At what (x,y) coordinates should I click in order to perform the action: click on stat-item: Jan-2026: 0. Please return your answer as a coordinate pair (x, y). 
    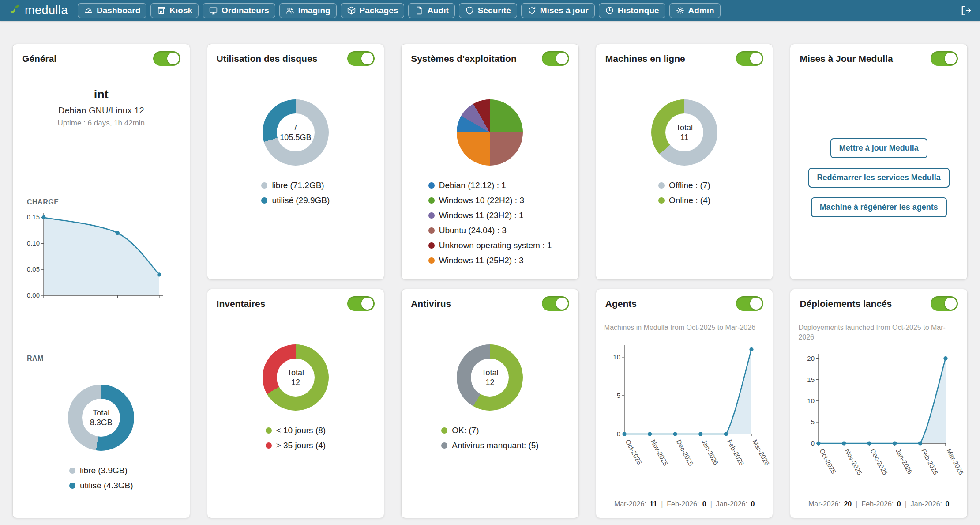
    Looking at the image, I should click on (736, 504).